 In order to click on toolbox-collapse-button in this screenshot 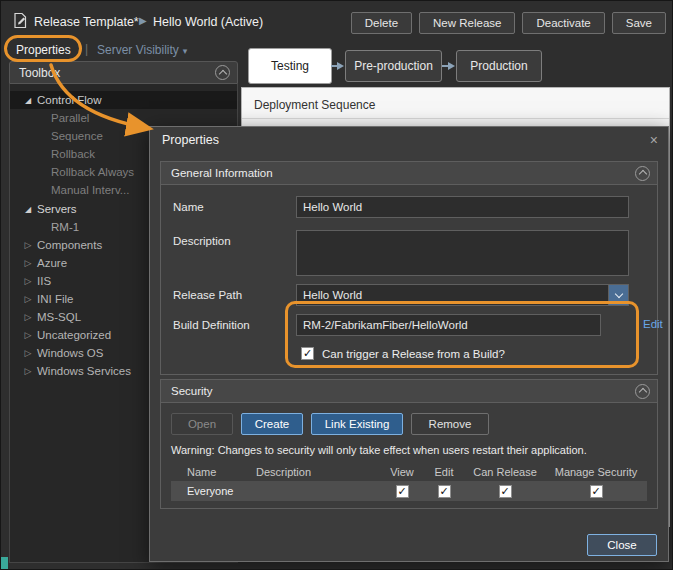, I will do `click(222, 72)`.